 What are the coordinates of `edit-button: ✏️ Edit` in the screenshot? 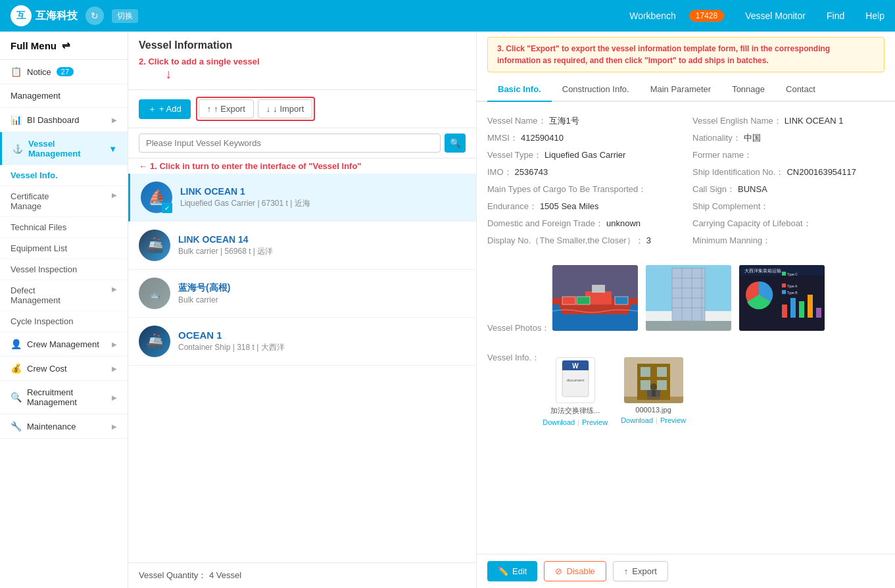 It's located at (512, 571).